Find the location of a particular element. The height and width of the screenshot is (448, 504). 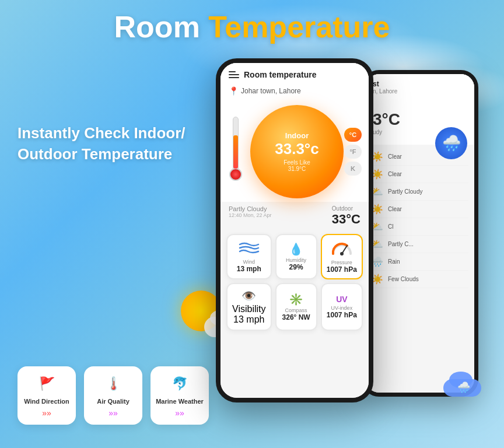

air-quality-card: 🌡️ Air Quality »» is located at coordinates (113, 396).